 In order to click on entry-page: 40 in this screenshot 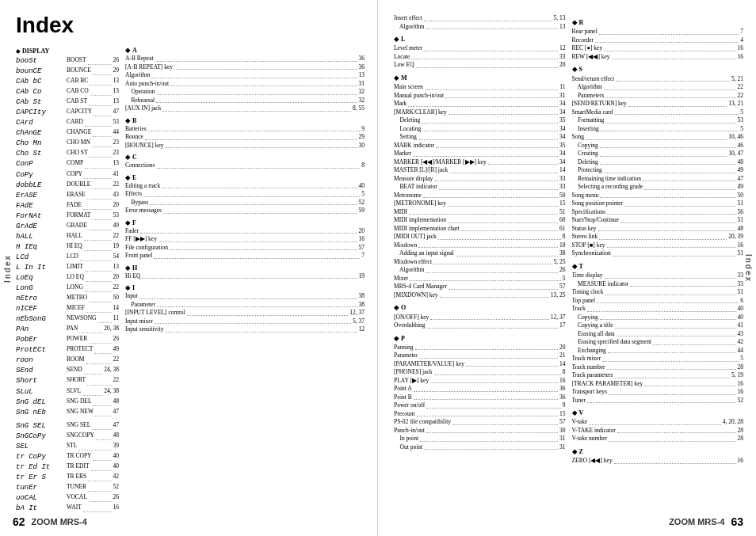, I will do `click(362, 187)`.